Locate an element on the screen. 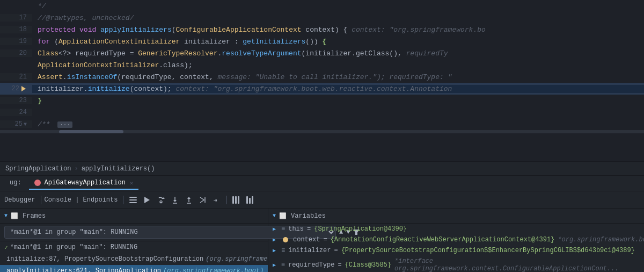  breadcrumb-class: SpringApplication is located at coordinates (38, 169).